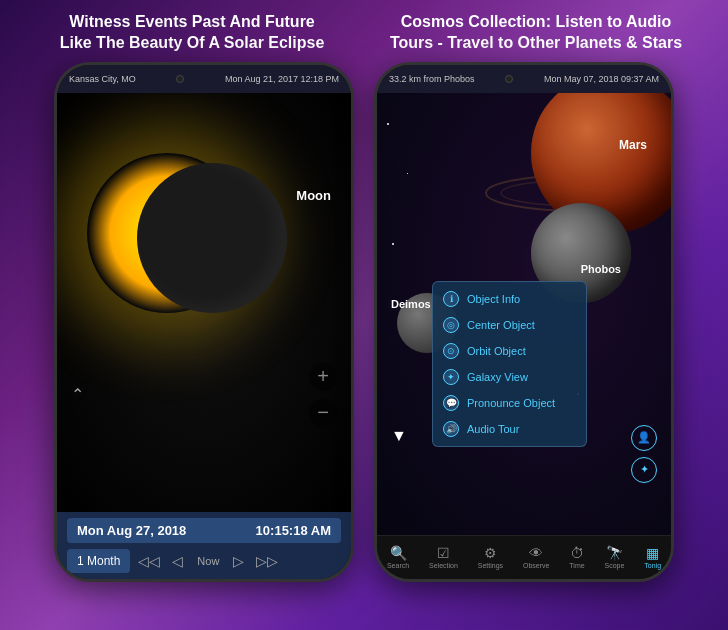  Describe the element at coordinates (267, 561) in the screenshot. I see `skip-forward-far-button: ▷▷` at that location.